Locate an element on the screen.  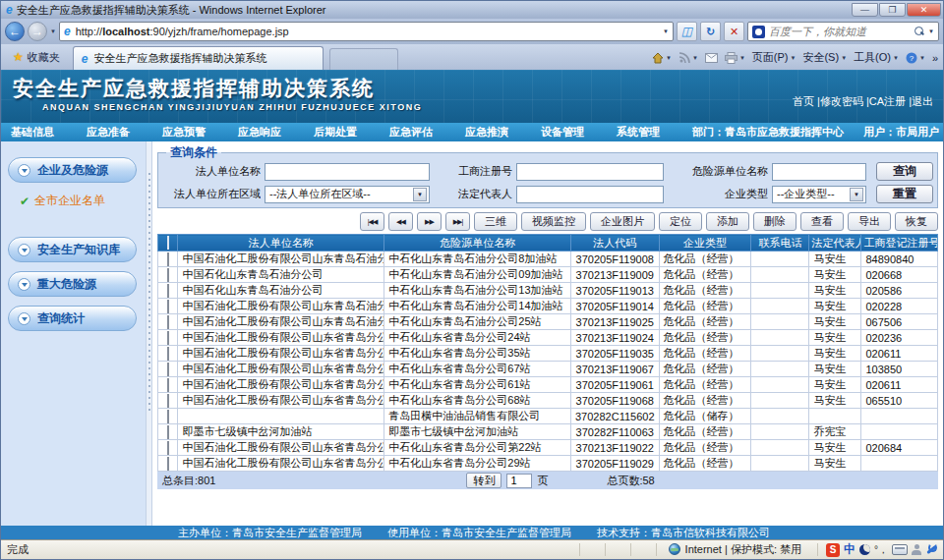
toolbar-button-3: 企业图片 is located at coordinates (622, 222).